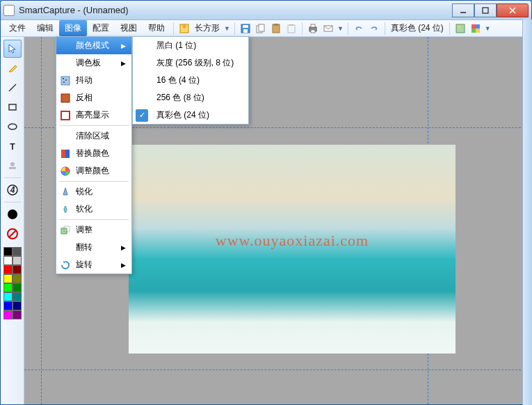 This screenshot has height=405, width=532. Describe the element at coordinates (527, 212) in the screenshot. I see `scrollbar-vertical` at that location.